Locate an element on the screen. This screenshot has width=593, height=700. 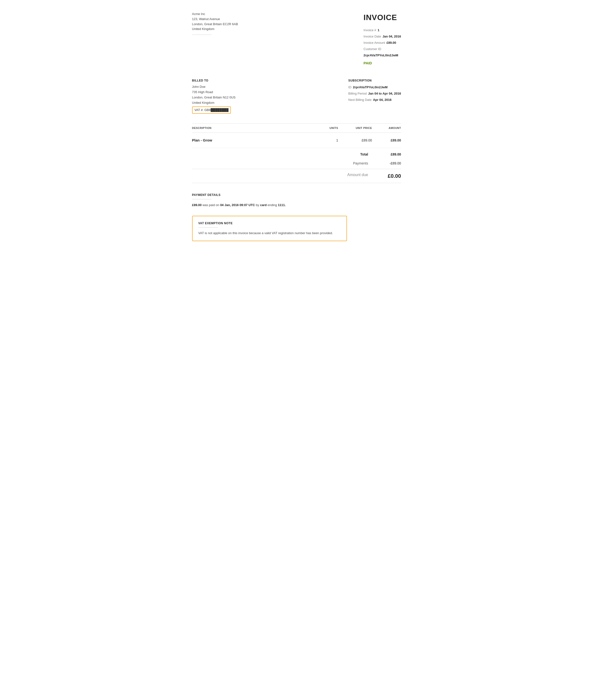
invoice-title: INVOICE is located at coordinates (383, 17).